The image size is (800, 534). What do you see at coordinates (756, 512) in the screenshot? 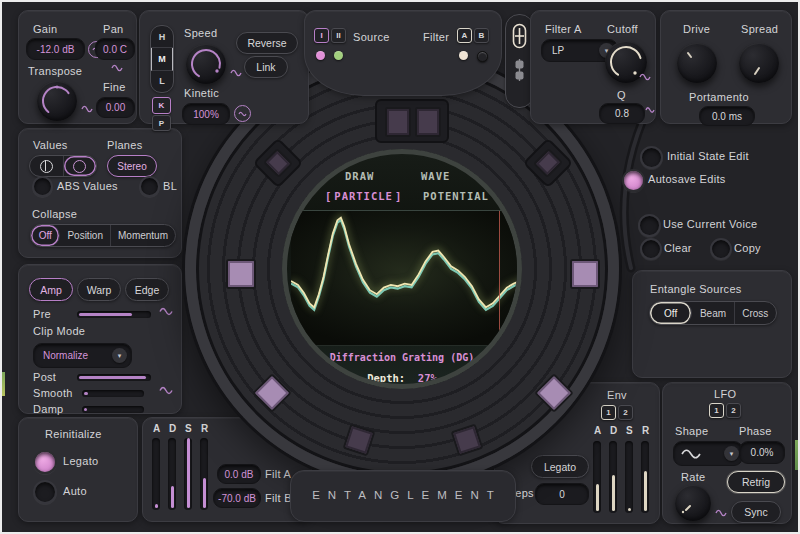
I see `sync-button: Sync` at bounding box center [756, 512].